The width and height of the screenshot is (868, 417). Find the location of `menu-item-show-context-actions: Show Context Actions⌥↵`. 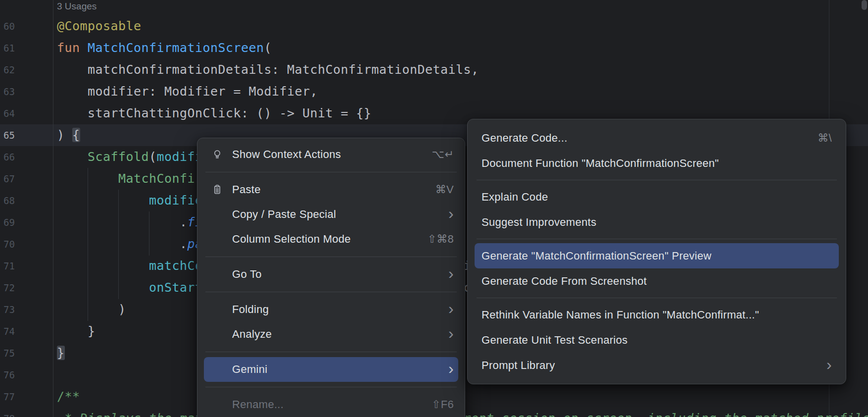

menu-item-show-context-actions: Show Context Actions⌥↵ is located at coordinates (331, 155).